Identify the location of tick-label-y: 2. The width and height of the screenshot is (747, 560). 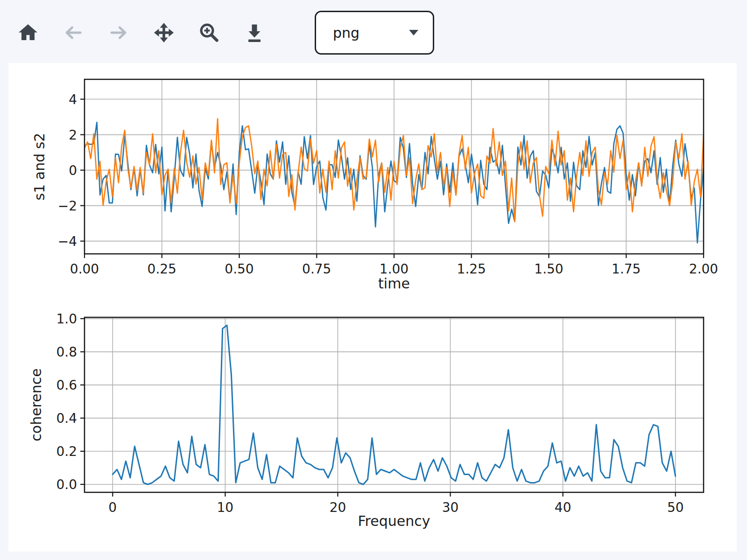
(73, 135).